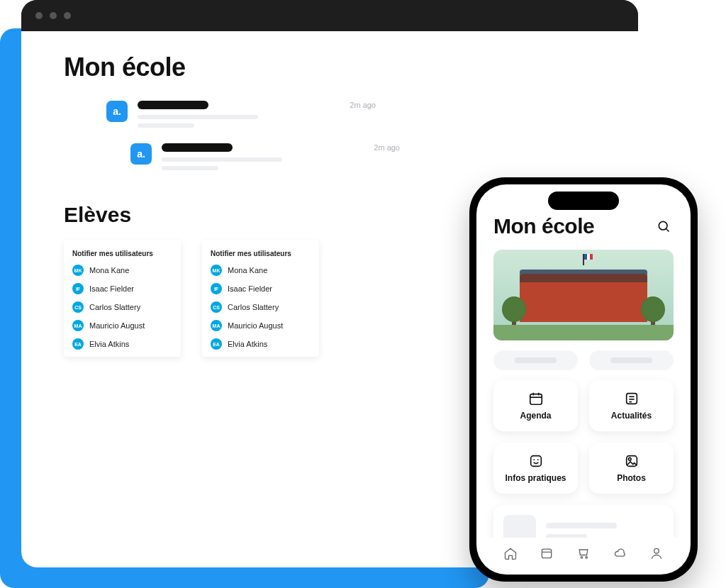  I want to click on card-lines, so click(605, 526).